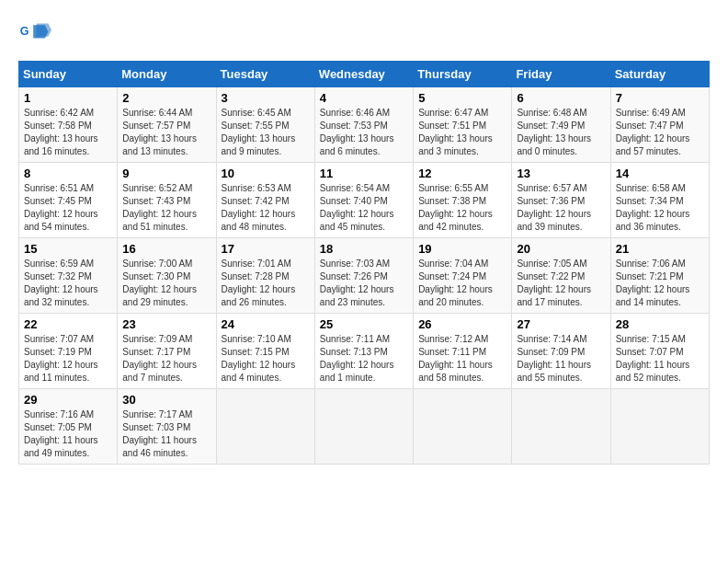 The height and width of the screenshot is (563, 728). I want to click on weekday-header-friday: Friday, so click(561, 75).